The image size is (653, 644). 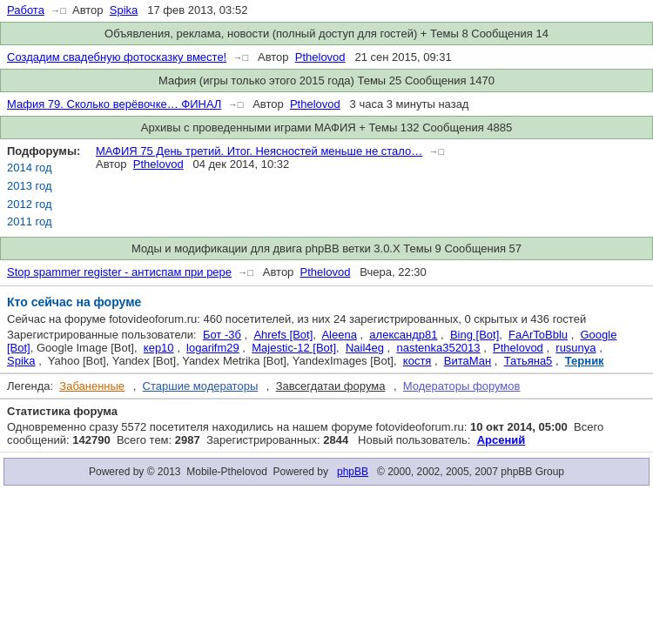 I want to click on user-vitaman: ВитаМан, so click(x=468, y=360).